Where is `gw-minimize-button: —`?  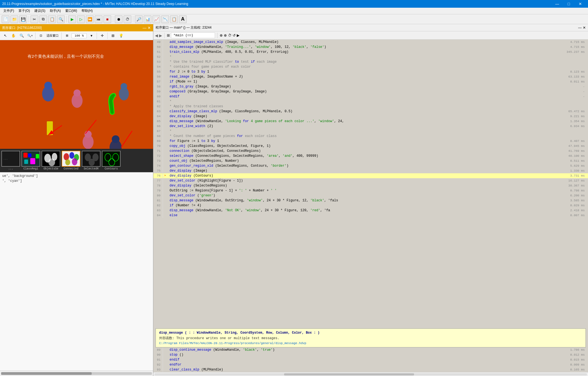
gw-minimize-button: — is located at coordinates (145, 28).